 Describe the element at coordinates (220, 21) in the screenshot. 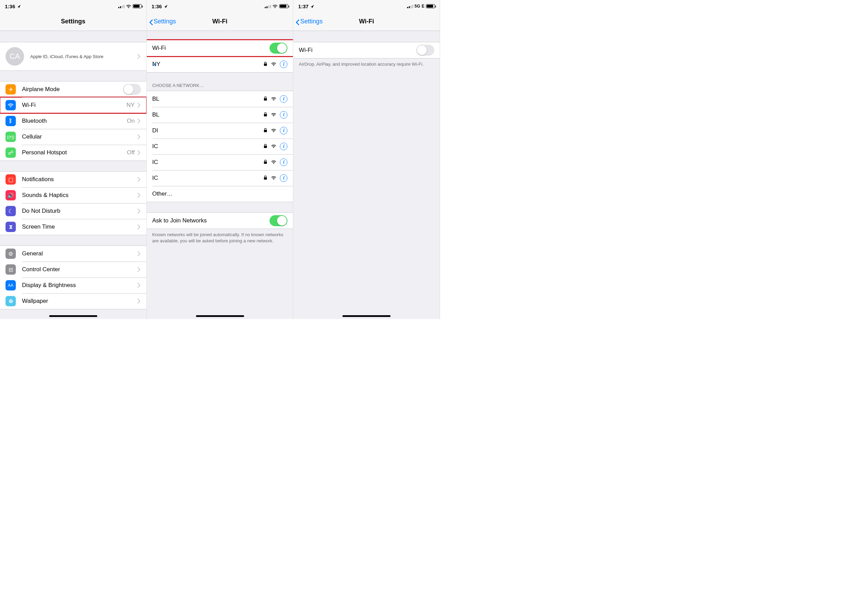

I see `nav-title: Wi-Fi` at that location.